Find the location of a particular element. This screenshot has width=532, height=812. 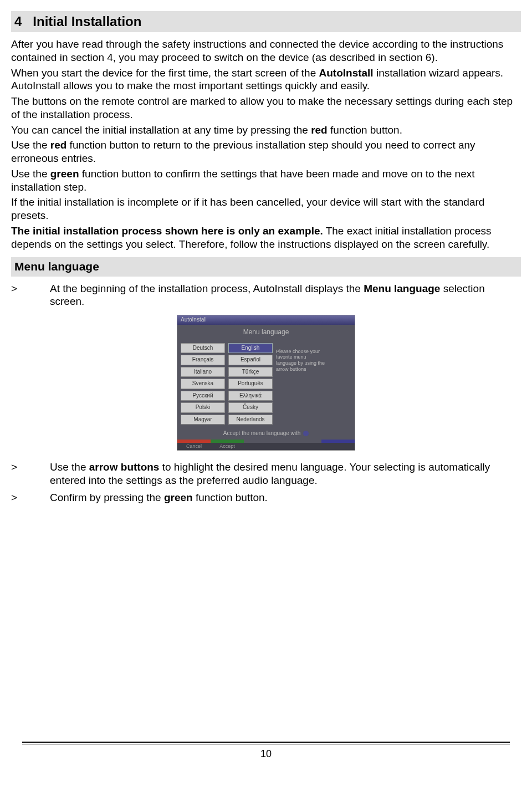

body-paragraph: If the initial installation is incomplet… is located at coordinates (266, 209).